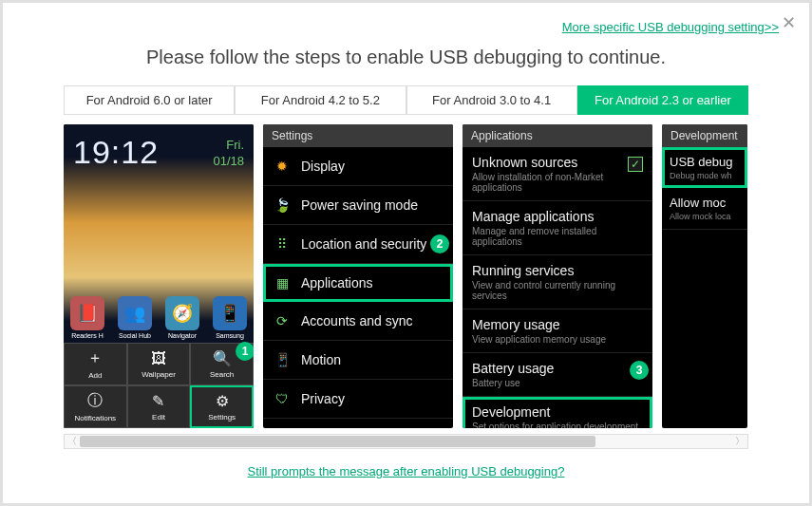 Image resolution: width=812 pixels, height=506 pixels. Describe the element at coordinates (406, 441) in the screenshot. I see `scrollbar-track` at that location.